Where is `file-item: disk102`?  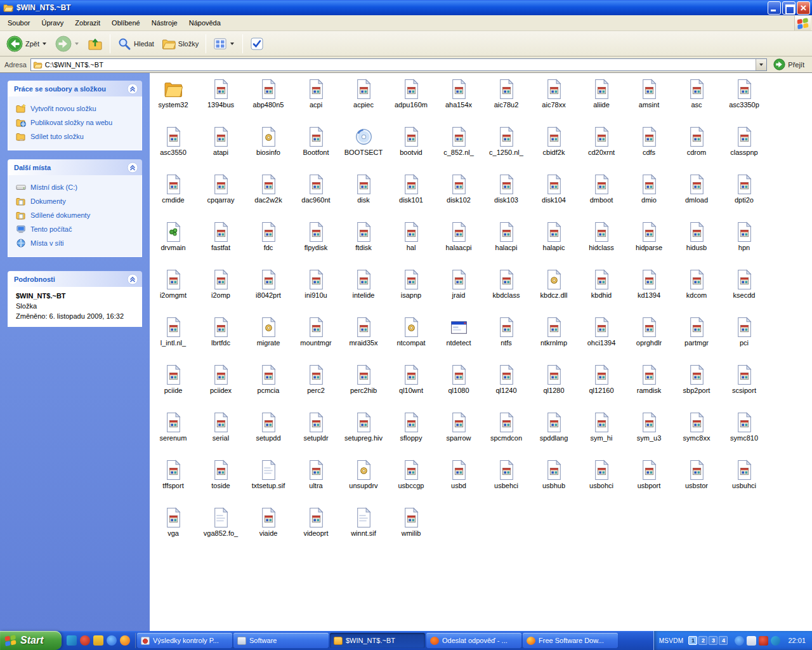 file-item: disk102 is located at coordinates (459, 194).